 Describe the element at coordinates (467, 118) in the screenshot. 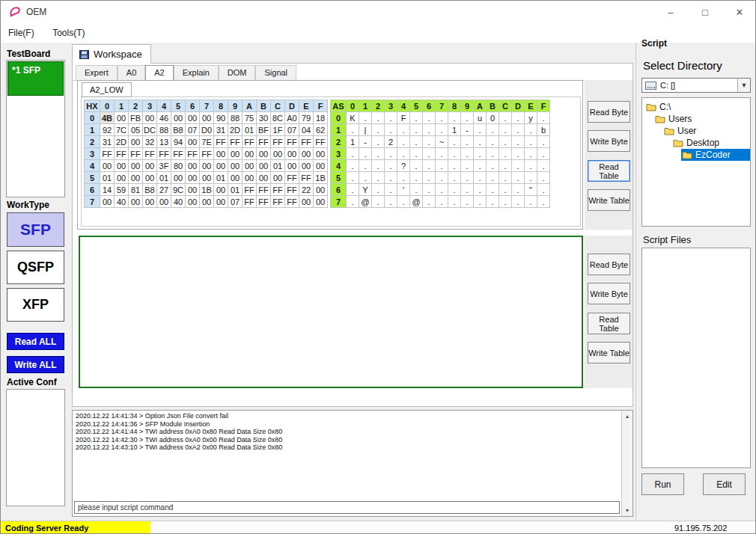

I see `ascii-cell-09: .` at that location.